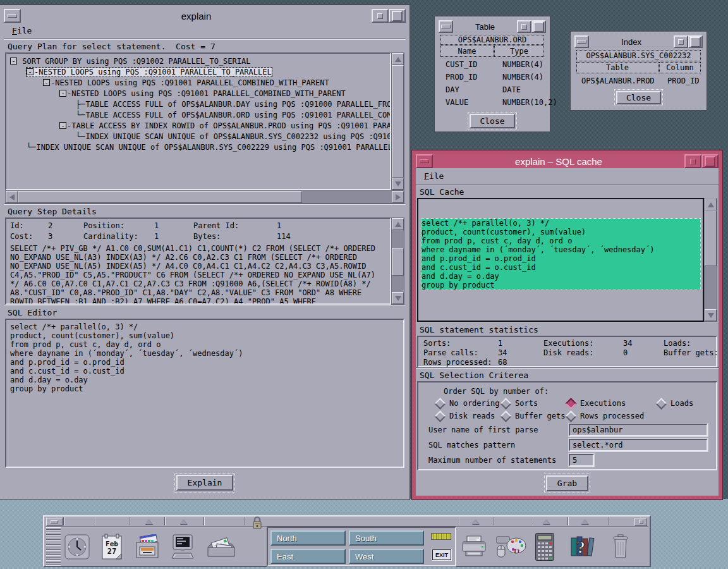 The width and height of the screenshot is (728, 569). What do you see at coordinates (469, 416) in the screenshot?
I see `radio-disk-reads: Disk reads` at bounding box center [469, 416].